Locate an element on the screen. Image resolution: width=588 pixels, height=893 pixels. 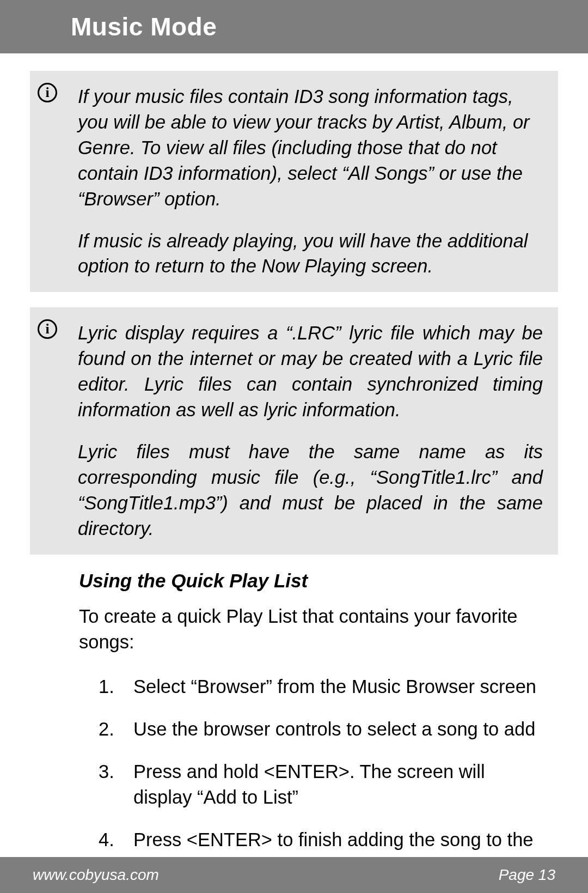
info-text: Lyric display requires a “.LRC” lyric fi… is located at coordinates (310, 372).